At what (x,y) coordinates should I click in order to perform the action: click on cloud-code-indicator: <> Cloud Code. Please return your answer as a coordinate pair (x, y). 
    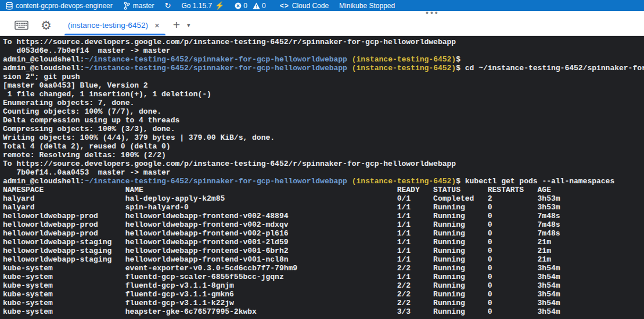
    Looking at the image, I should click on (304, 6).